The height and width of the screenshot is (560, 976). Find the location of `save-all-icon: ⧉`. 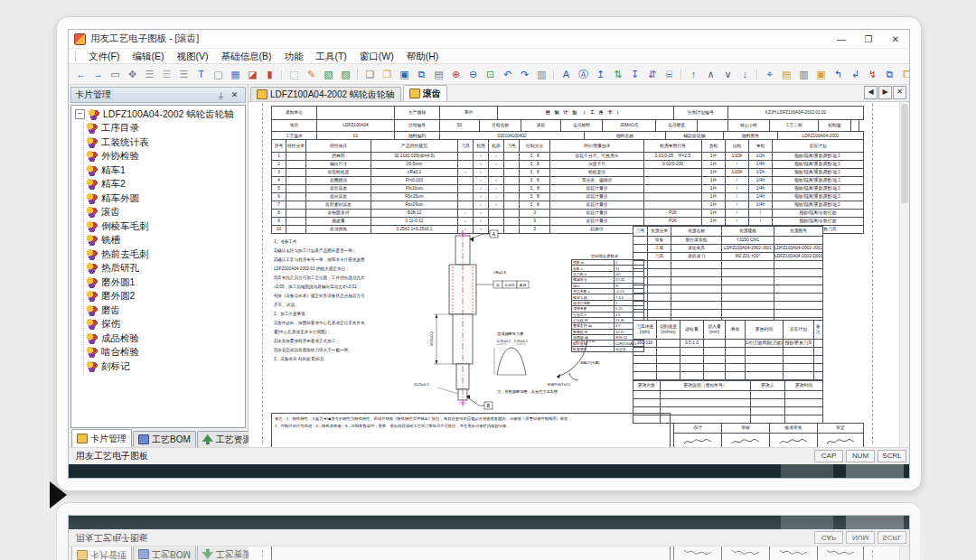

save-all-icon: ⧉ is located at coordinates (421, 74).